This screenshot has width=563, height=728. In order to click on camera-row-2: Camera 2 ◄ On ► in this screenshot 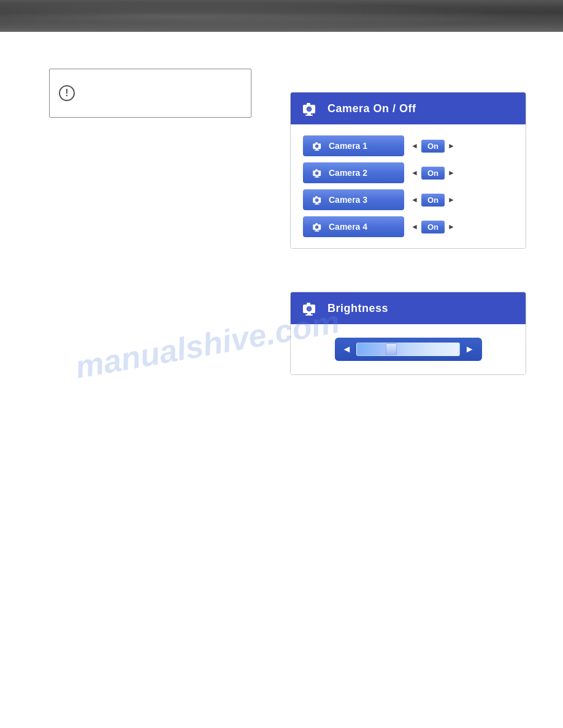, I will do `click(408, 173)`.